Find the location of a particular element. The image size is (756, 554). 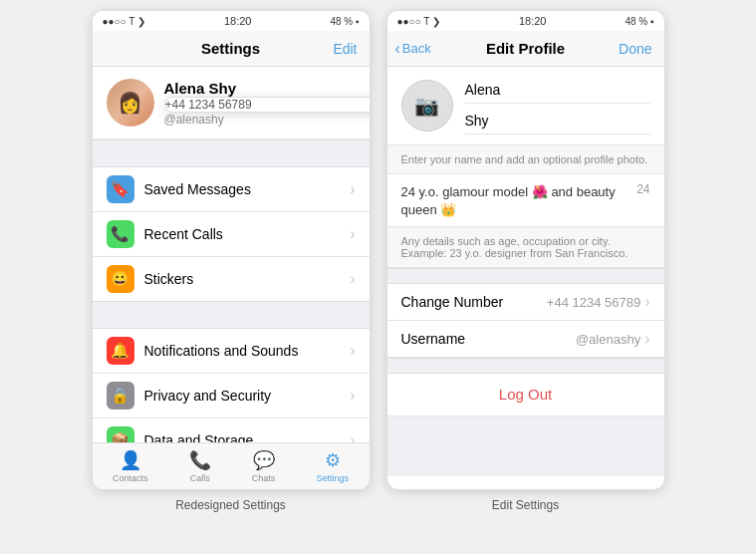

menu-item-saved: 🔖 Saved Messages › is located at coordinates (231, 189).